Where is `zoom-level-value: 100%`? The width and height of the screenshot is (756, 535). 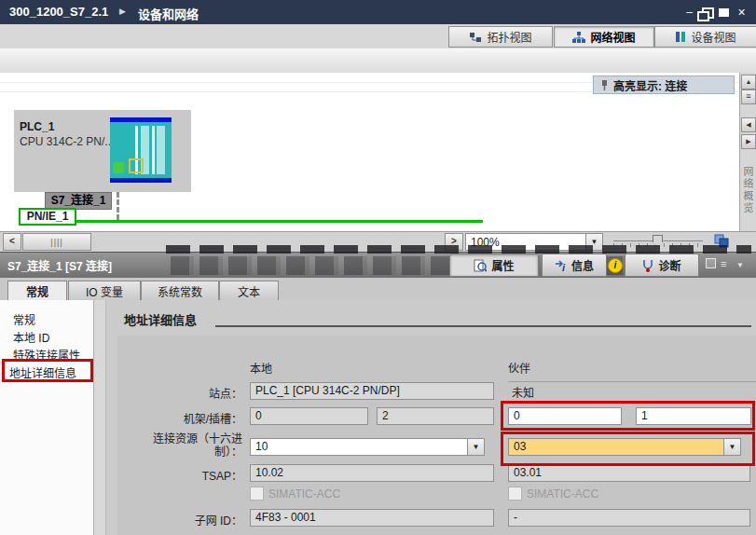
zoom-level-value: 100% is located at coordinates (526, 242).